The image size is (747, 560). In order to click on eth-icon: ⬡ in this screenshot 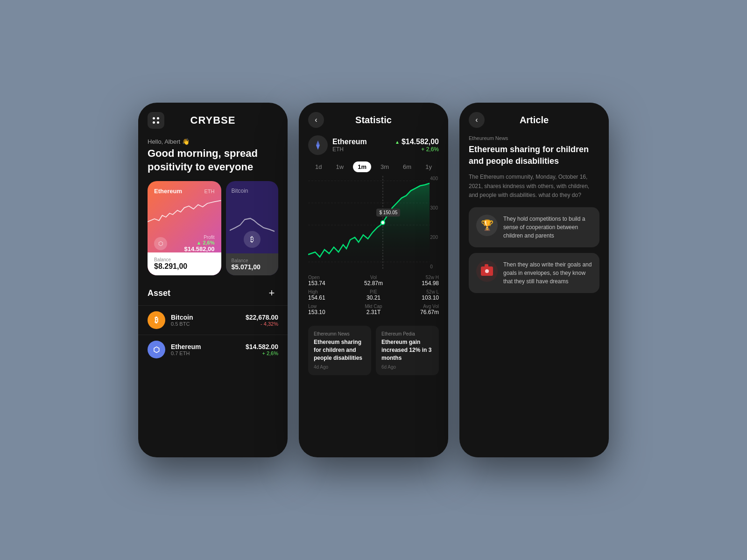, I will do `click(161, 244)`.